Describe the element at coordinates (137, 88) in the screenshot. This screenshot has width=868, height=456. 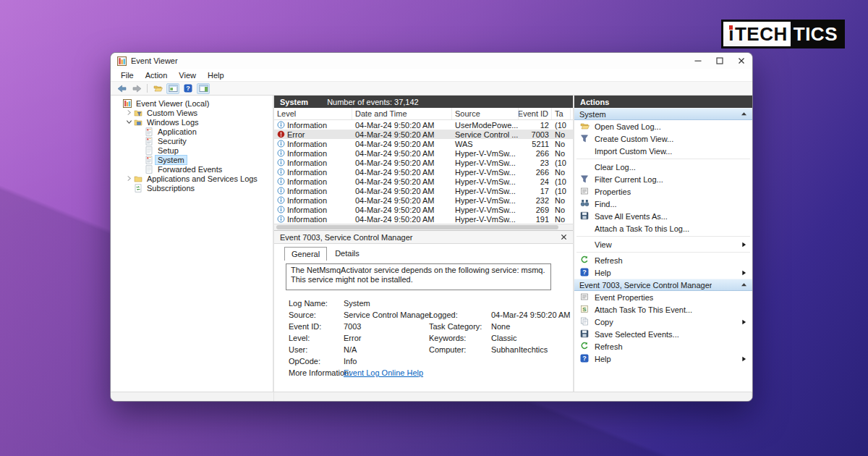
I see `forward-arrow-icon` at that location.